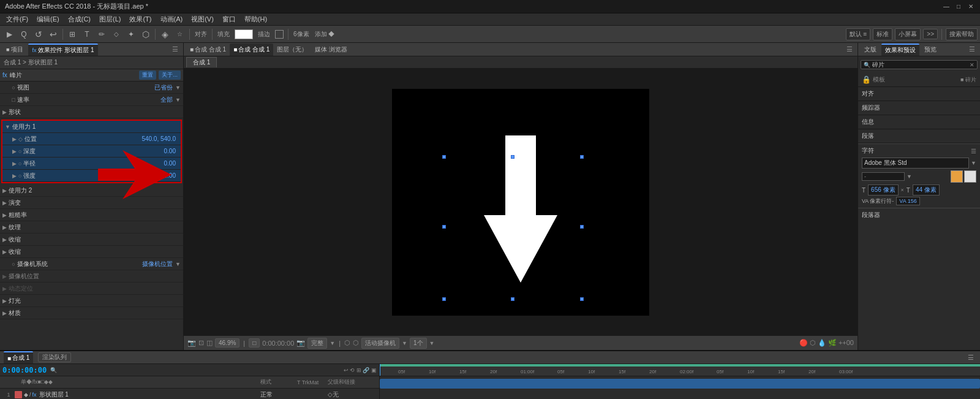  I want to click on search-clear-icon: ✕, so click(972, 65).